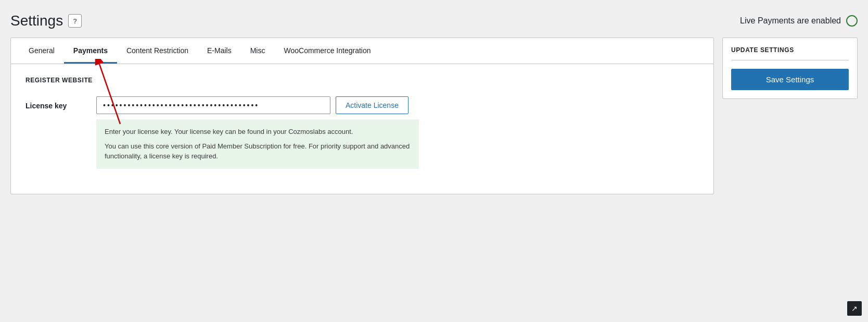 The image size is (868, 322). What do you see at coordinates (157, 51) in the screenshot?
I see `tab-content-restriction: Content Restriction` at bounding box center [157, 51].